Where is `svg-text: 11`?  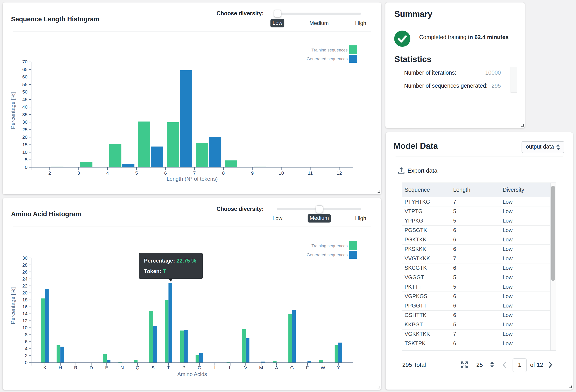
svg-text: 11 is located at coordinates (310, 173).